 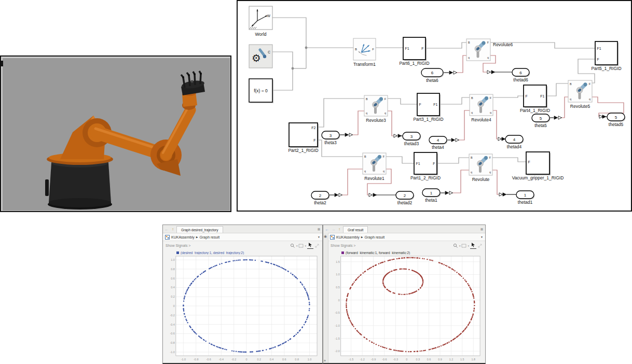 What do you see at coordinates (405, 198) in the screenshot?
I see `port-oval-thetad2: 2thetad2` at bounding box center [405, 198].